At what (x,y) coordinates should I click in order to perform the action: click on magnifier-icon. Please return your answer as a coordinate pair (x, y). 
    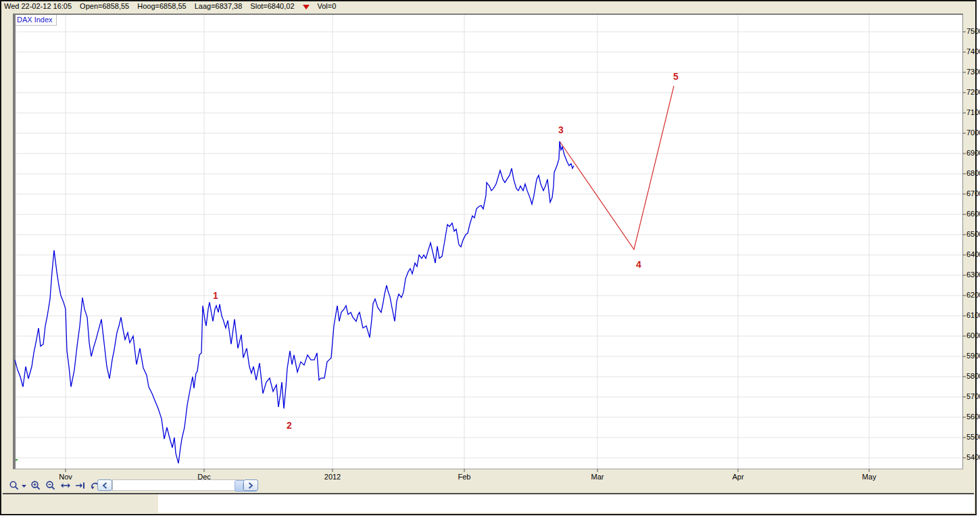
    Looking at the image, I should click on (14, 486).